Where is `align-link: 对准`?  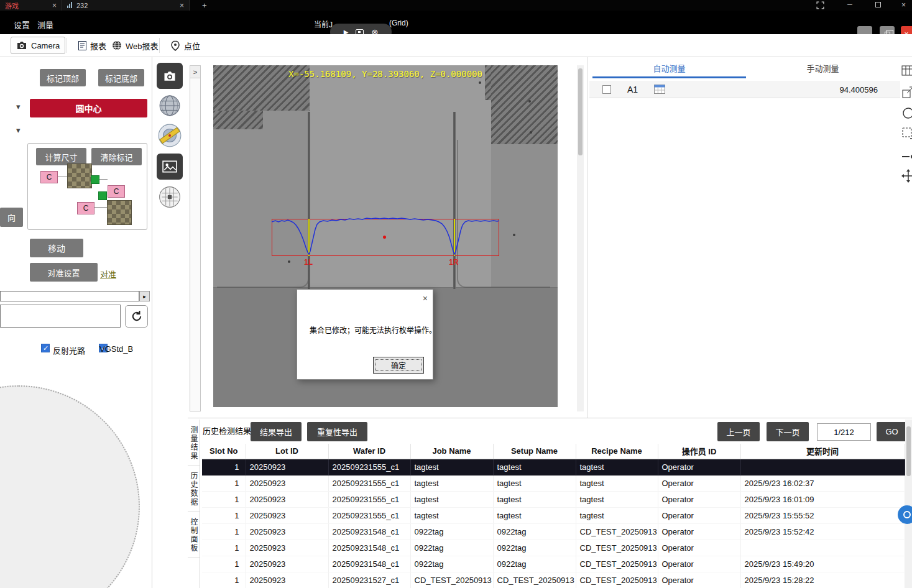 align-link: 对准 is located at coordinates (108, 273).